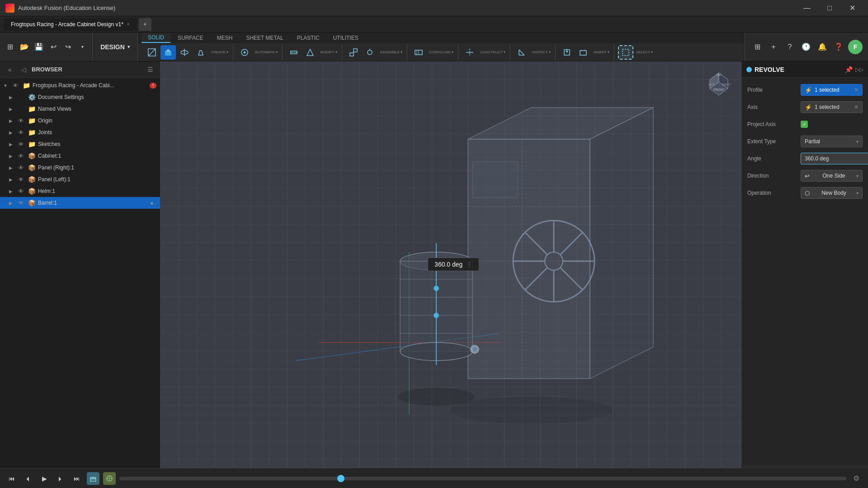 This screenshot has width=868, height=488. I want to click on automate-btn1, so click(245, 52).